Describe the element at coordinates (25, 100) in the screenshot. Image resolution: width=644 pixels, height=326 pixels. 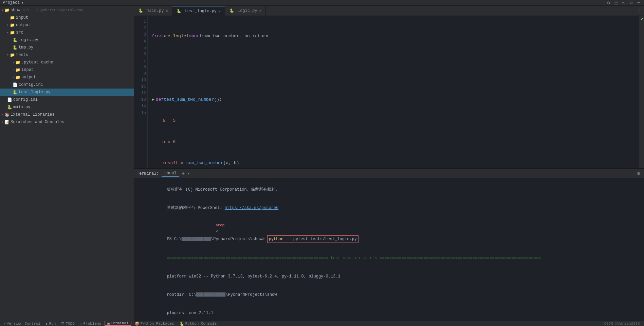
I see `sidebar-item-config-ini-label: config.ini` at that location.